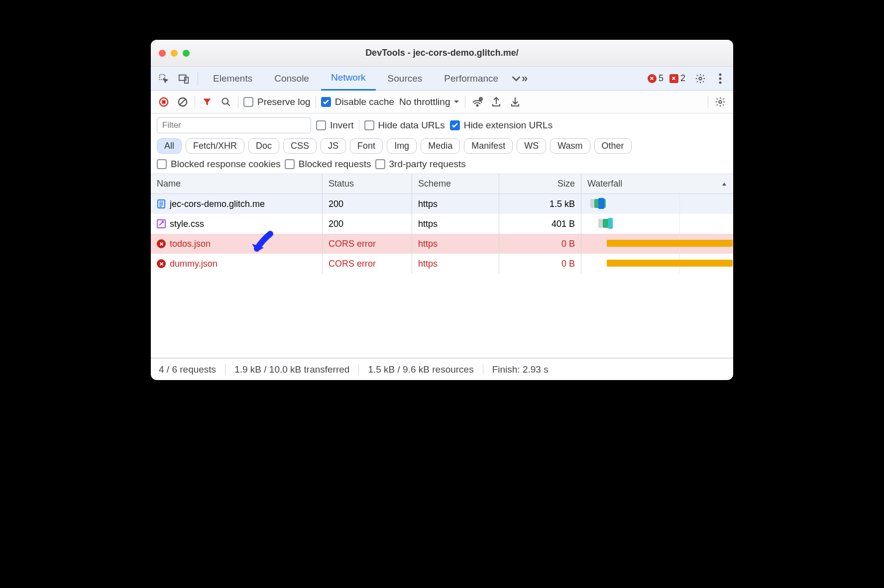  What do you see at coordinates (724, 184) in the screenshot?
I see `sort-asc-icon` at bounding box center [724, 184].